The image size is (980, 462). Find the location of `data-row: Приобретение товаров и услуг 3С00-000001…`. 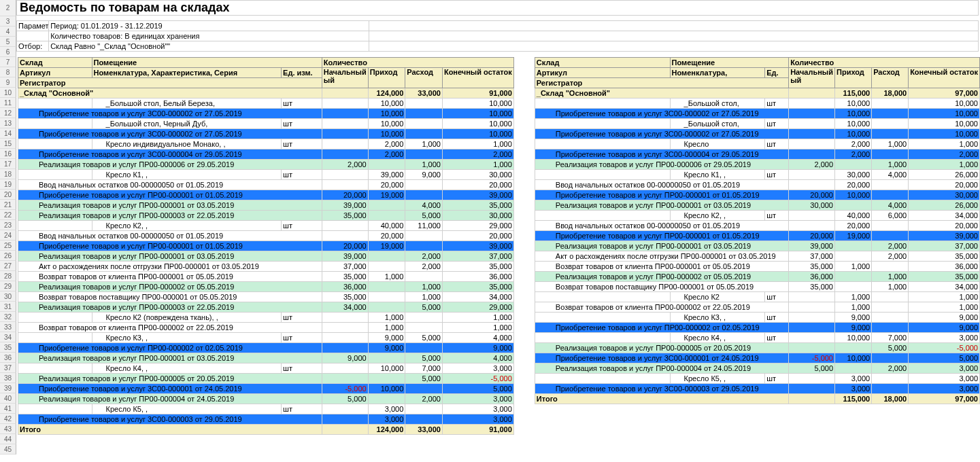

data-row: Приобретение товаров и услуг 3С00-000001… is located at coordinates (267, 389).